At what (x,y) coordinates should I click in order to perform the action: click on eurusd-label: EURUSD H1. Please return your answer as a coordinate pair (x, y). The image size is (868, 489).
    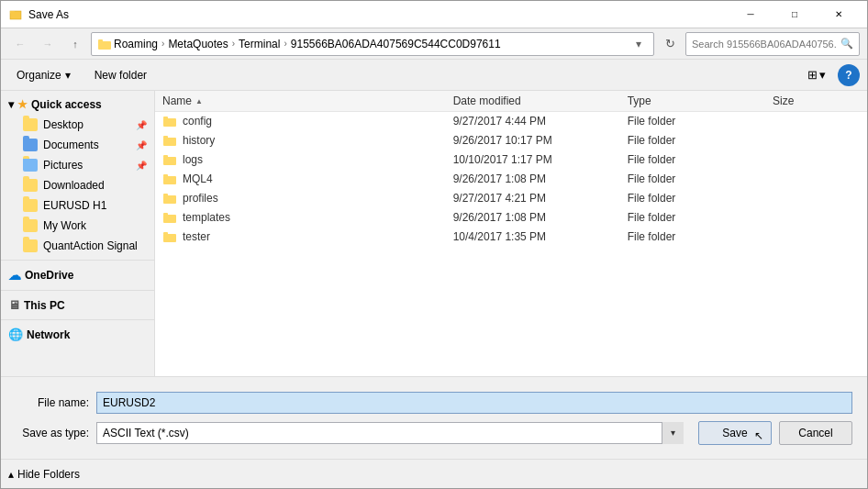
    Looking at the image, I should click on (75, 206).